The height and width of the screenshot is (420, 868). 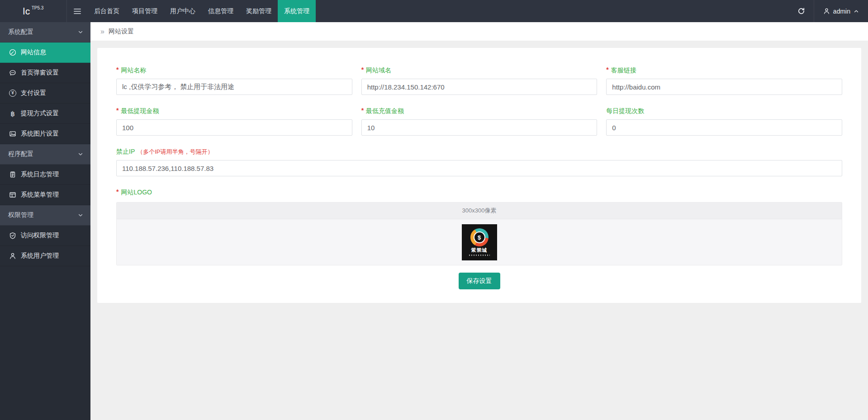 I want to click on sidebar-item-label: 支付设置, so click(x=33, y=93).